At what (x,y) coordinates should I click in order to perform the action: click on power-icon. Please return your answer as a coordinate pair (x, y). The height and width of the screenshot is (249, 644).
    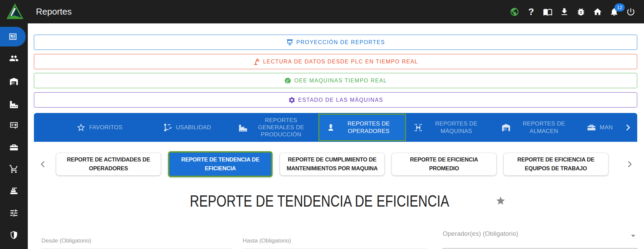
    Looking at the image, I should click on (631, 12).